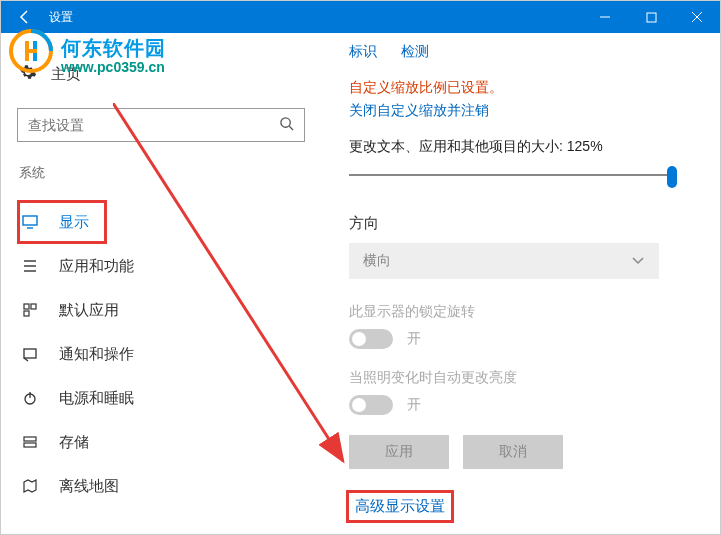 The image size is (721, 535). What do you see at coordinates (522, 224) in the screenshot?
I see `orientation-label: 方向` at bounding box center [522, 224].